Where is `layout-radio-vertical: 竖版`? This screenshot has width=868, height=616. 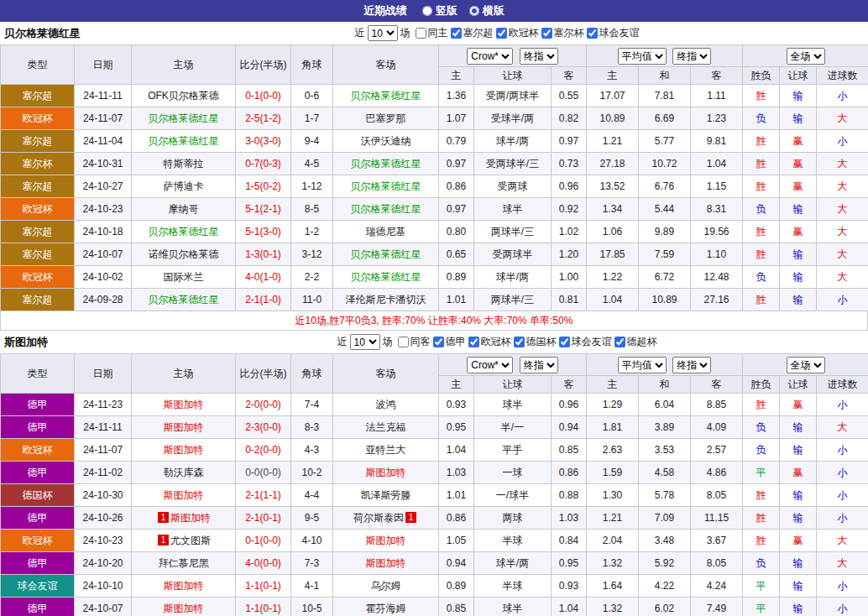
layout-radio-vertical: 竖版 is located at coordinates (440, 11).